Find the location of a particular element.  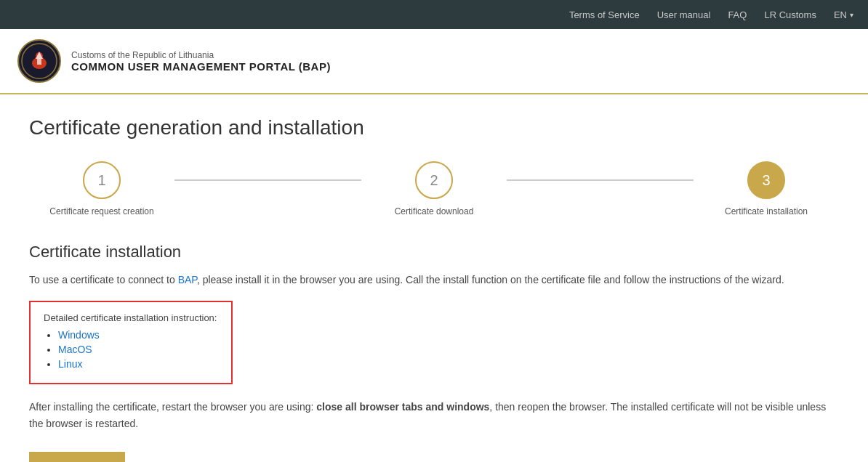

page-title: Certificate generation and installation is located at coordinates (434, 128).